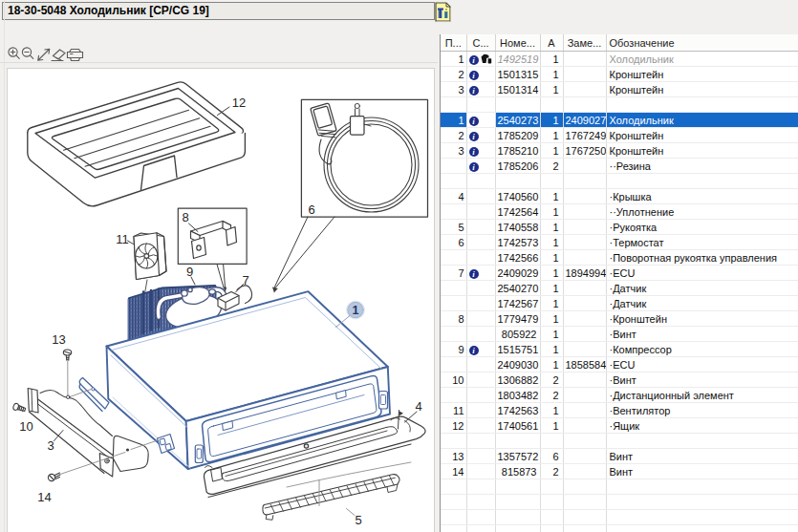  Describe the element at coordinates (185, 218) in the screenshot. I see `svg-text: 8` at that location.